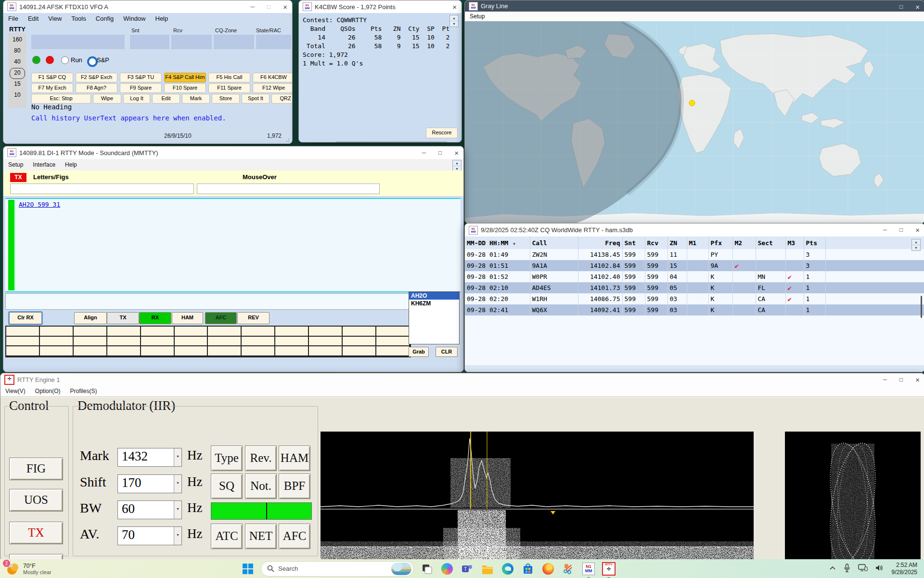  What do you see at coordinates (694, 254) in the screenshot?
I see `qso-row: 09-28 01:49ZW2N14138.4559959911PY3` at bounding box center [694, 254].